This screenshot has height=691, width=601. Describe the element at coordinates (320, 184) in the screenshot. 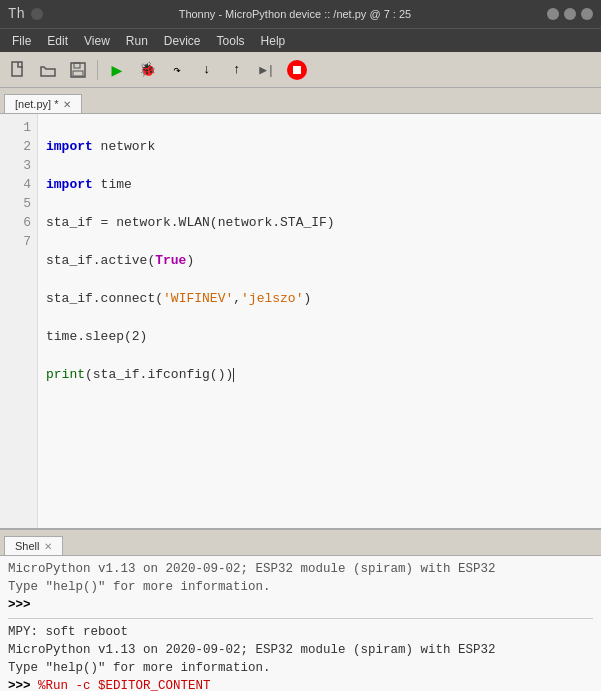

I see `code-line-2: import time` at that location.